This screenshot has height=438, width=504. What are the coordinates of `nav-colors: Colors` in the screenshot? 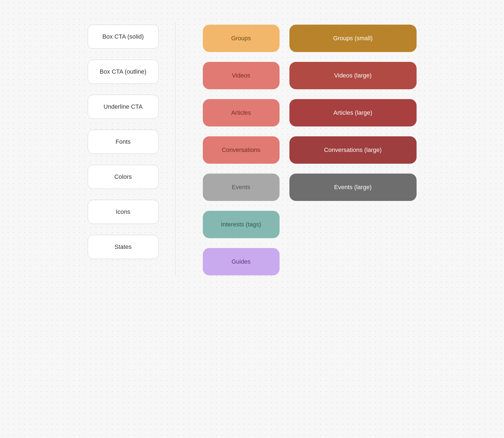 It's located at (123, 177).